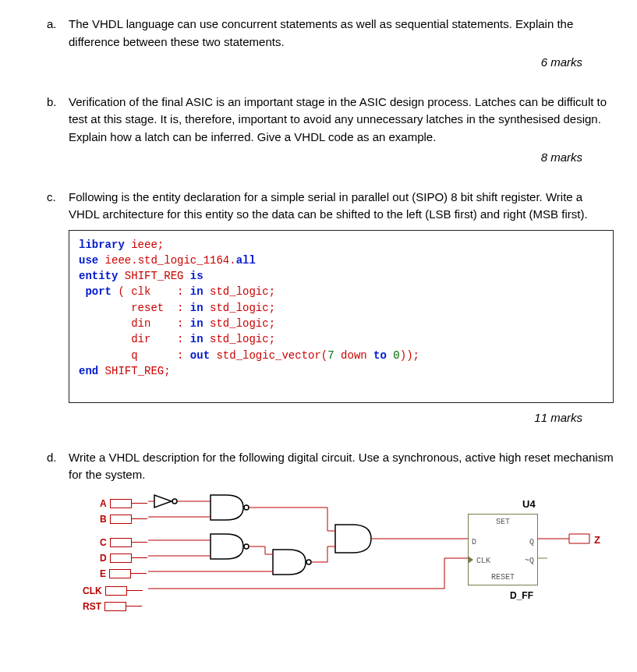  I want to click on question-a-text: The VHDL language can use concurrent sta…, so click(342, 33).